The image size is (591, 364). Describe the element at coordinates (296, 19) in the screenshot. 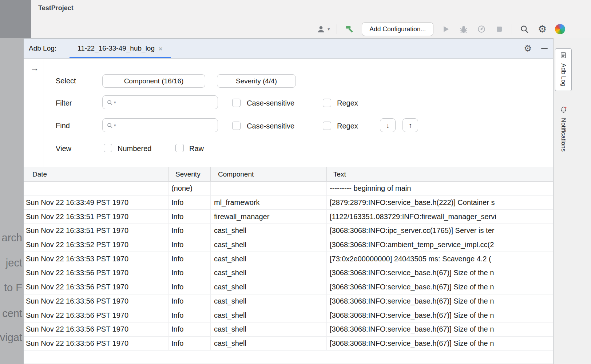

I see `ide-titlebar: TestProject ▾ Add Configuration...` at that location.